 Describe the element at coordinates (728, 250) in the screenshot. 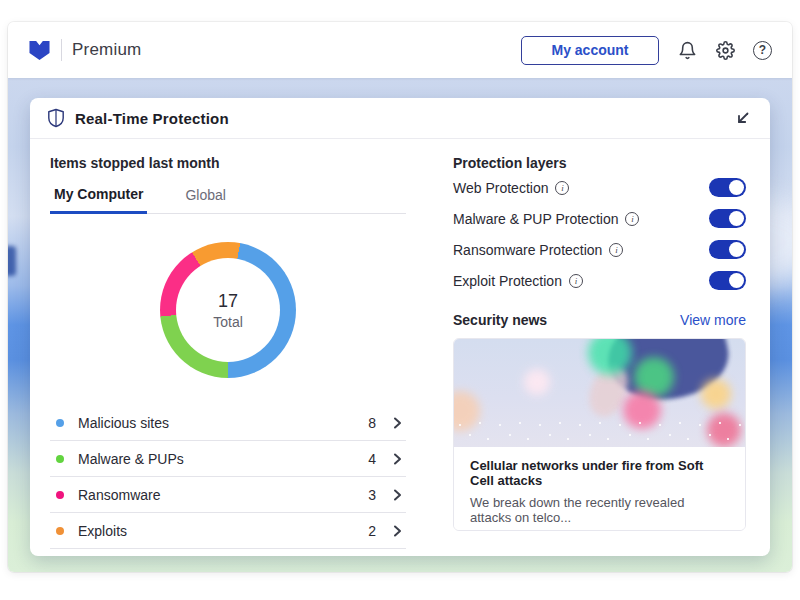

I see `ransomware-protection-toggle` at that location.